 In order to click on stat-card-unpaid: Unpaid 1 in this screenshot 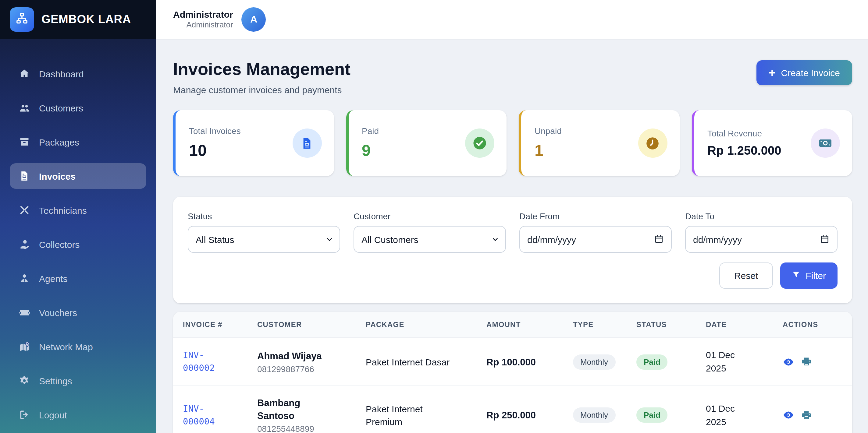, I will do `click(599, 143)`.